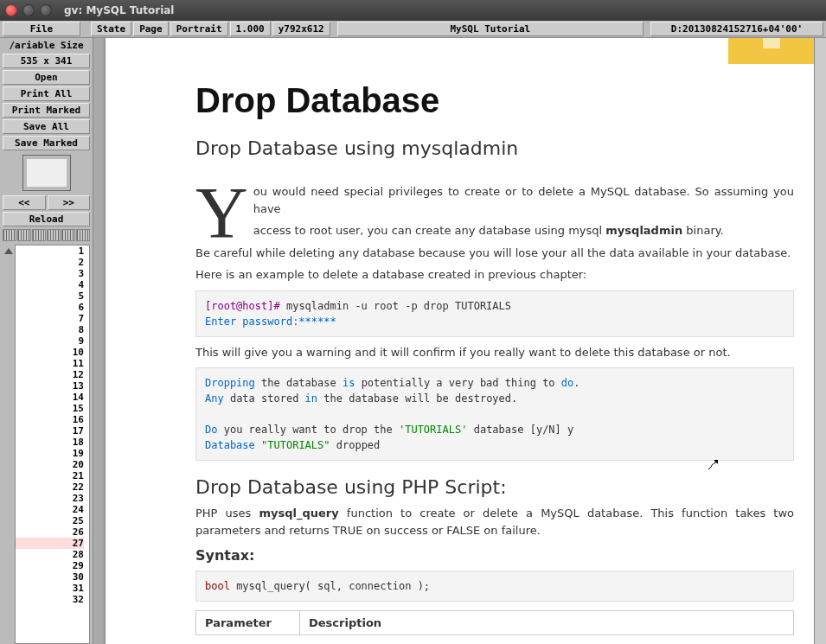  I want to click on file-menu: File, so click(42, 29).